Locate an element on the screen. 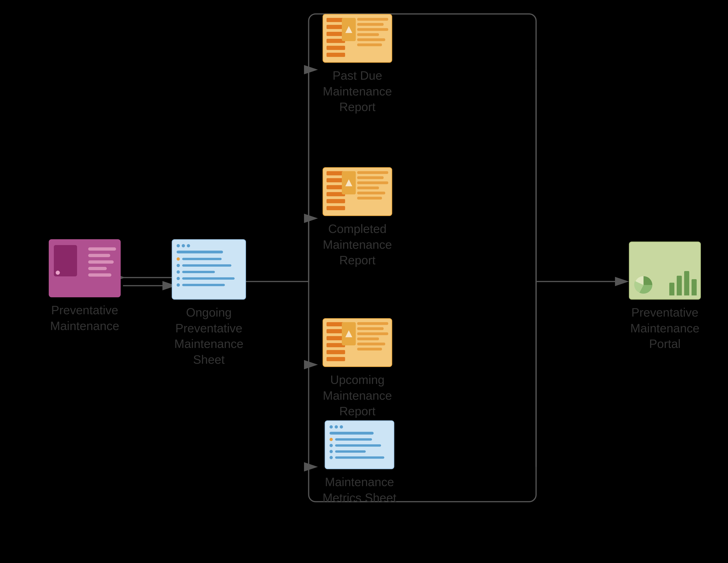 Image resolution: width=728 pixels, height=563 pixels. card-completed: CompletedMaintenanceReport is located at coordinates (357, 217).